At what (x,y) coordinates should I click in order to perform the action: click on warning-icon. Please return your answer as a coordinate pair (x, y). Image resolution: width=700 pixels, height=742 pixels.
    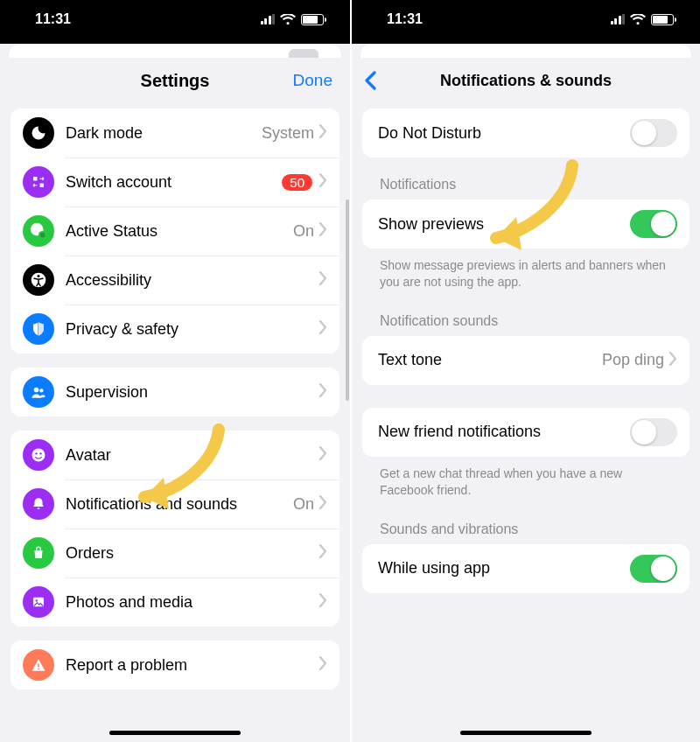
    Looking at the image, I should click on (38, 665).